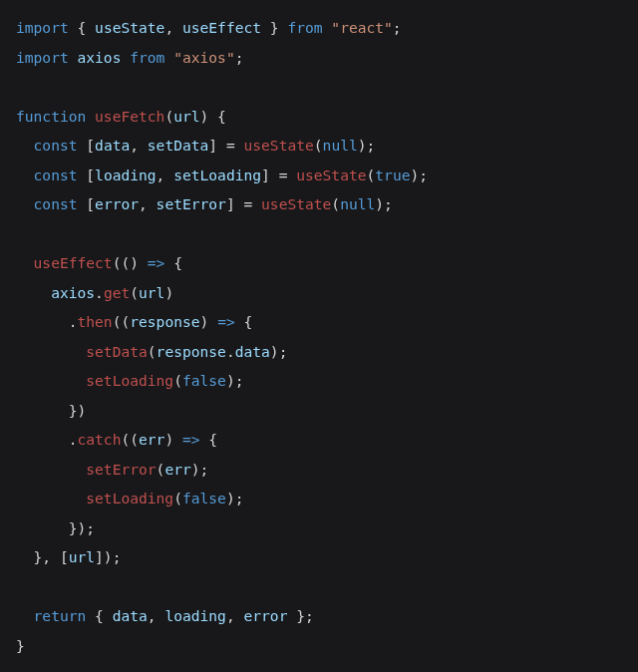 Image resolution: width=638 pixels, height=672 pixels. What do you see at coordinates (152, 351) in the screenshot?
I see `code-line: setData(response.data);` at bounding box center [152, 351].